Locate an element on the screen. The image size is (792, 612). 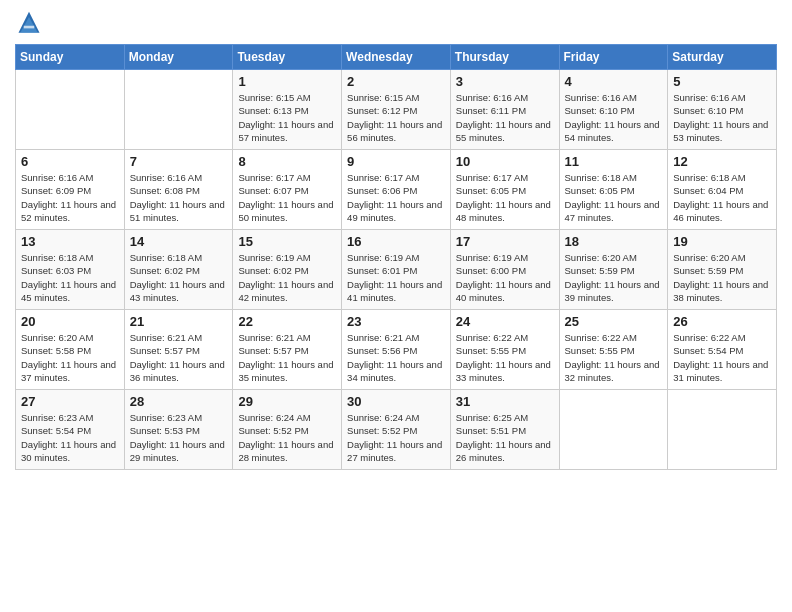
day-number: 8 is located at coordinates (287, 162).